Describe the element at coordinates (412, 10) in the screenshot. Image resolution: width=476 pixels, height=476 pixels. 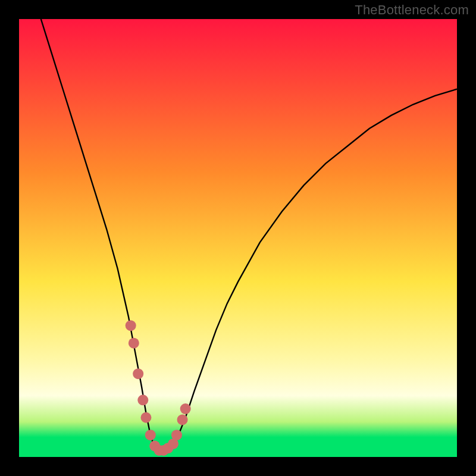
I see `watermark-text: TheBottleneck.com` at that location.